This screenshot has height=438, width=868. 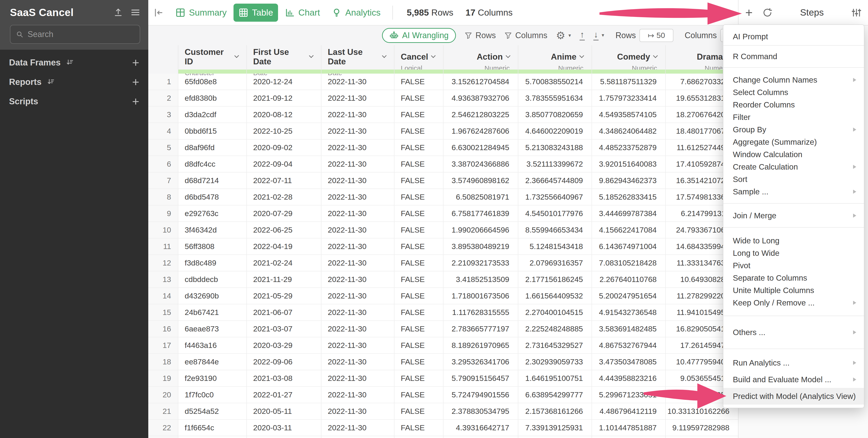 I want to click on columns-count: 17 Columns, so click(x=489, y=13).